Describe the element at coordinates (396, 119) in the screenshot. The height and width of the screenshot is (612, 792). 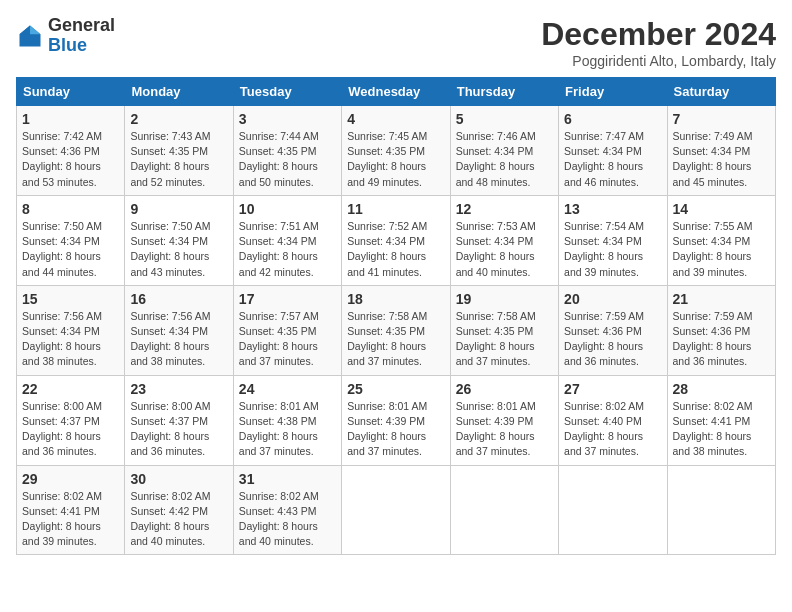
I see `day-number: 4` at that location.